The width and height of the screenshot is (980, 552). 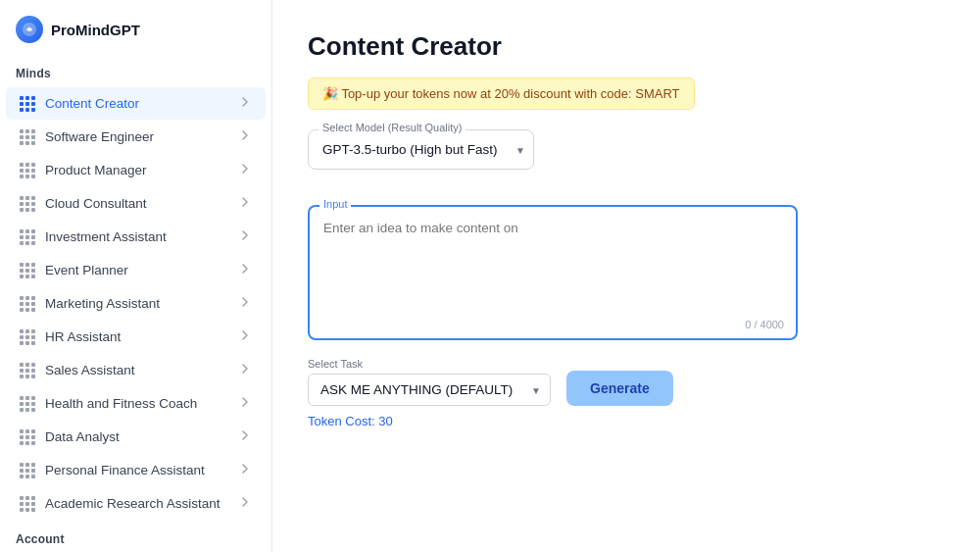 What do you see at coordinates (135, 204) in the screenshot?
I see `sidebar-item-cloud-consultant: Cloud Consultant` at bounding box center [135, 204].